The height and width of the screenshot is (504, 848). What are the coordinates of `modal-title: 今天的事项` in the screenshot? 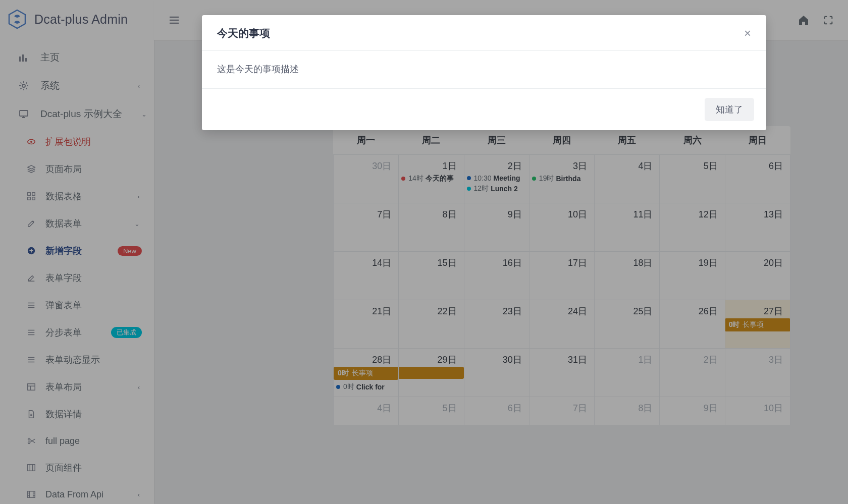 It's located at (243, 33).